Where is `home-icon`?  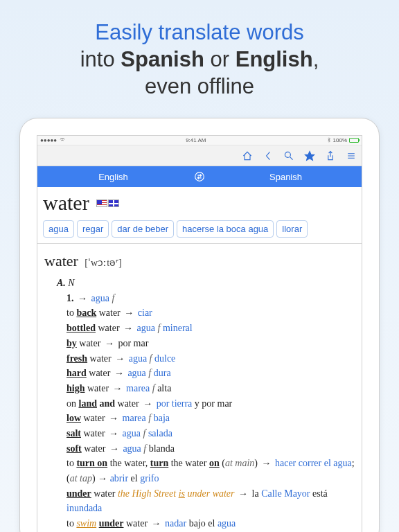
home-icon is located at coordinates (247, 156).